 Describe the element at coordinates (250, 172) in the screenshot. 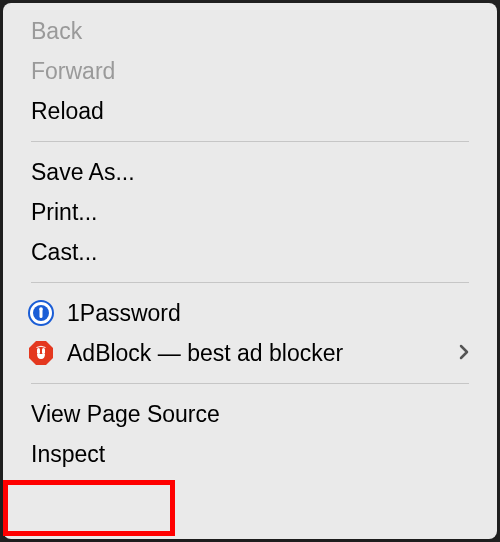

I see `menu-label-save-as: Save As...` at that location.